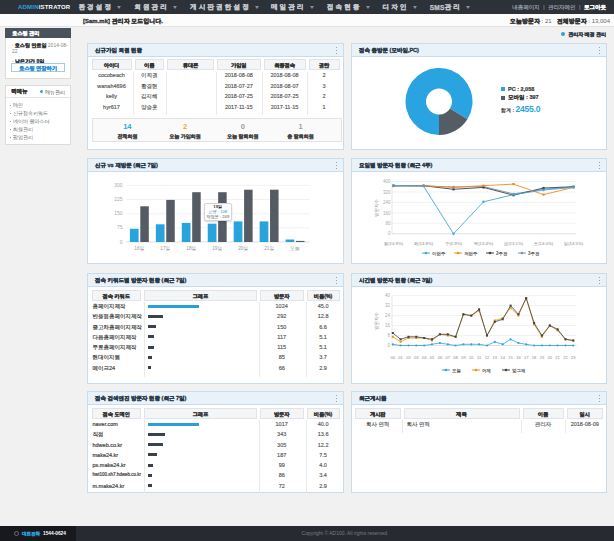 Image resolution: width=614 pixels, height=541 pixels. Describe the element at coordinates (534, 253) in the screenshot. I see `svg-text: 3주전` at that location.